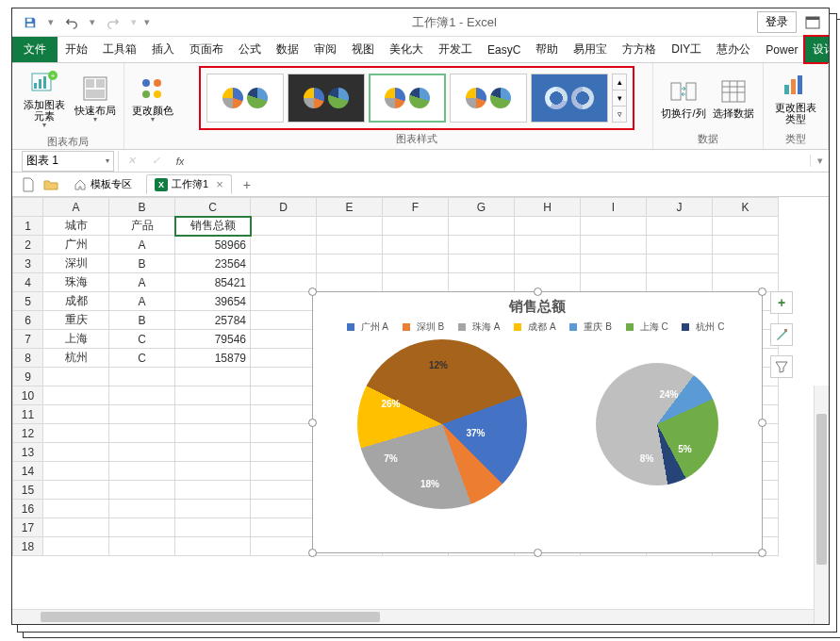 The height and width of the screenshot is (641, 840). I want to click on ribbon-display-options-icon, so click(813, 23).